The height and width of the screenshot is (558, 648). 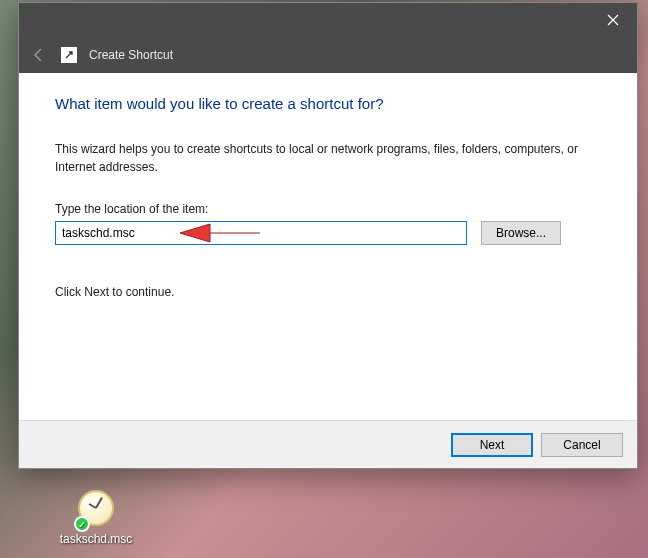 I want to click on location-label: Type the location of the item:, so click(x=328, y=209).